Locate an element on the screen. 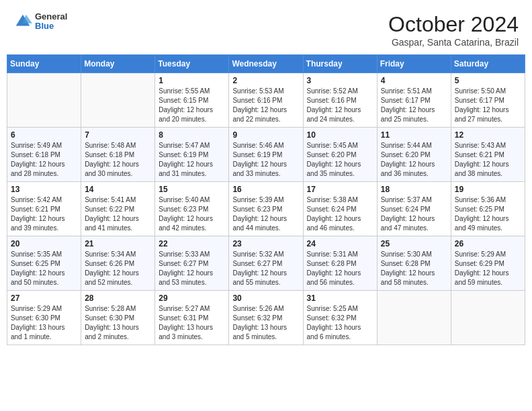 This screenshot has width=532, height=411. day-number: 13 is located at coordinates (44, 189).